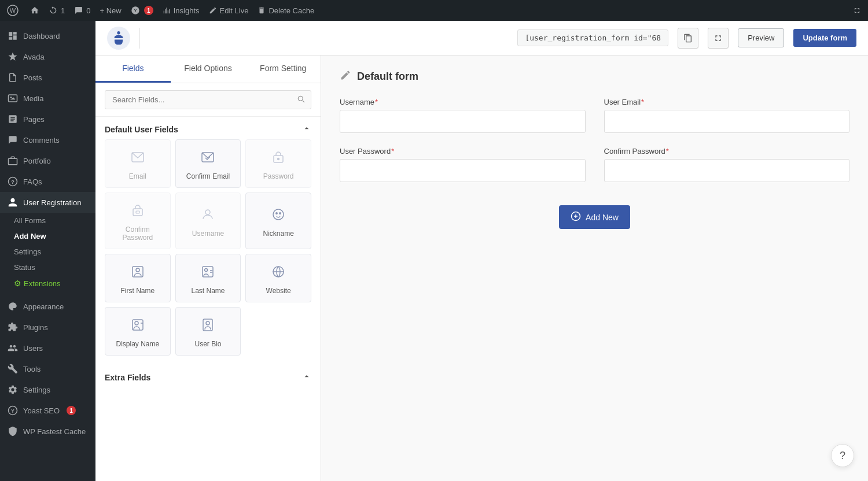  Describe the element at coordinates (13, 412) in the screenshot. I see `svg-text: Y` at that location.